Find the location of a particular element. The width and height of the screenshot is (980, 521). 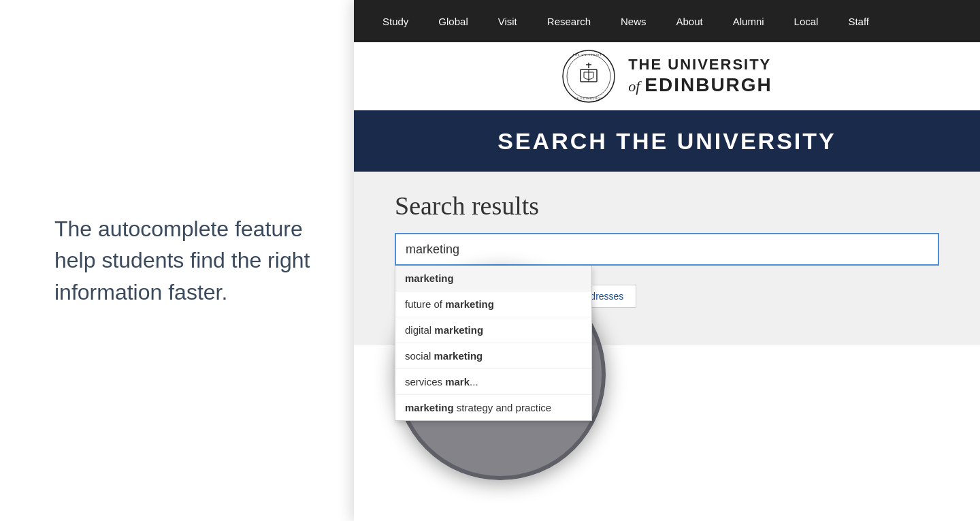

autocomplete-bold-2: marketing is located at coordinates (459, 330).